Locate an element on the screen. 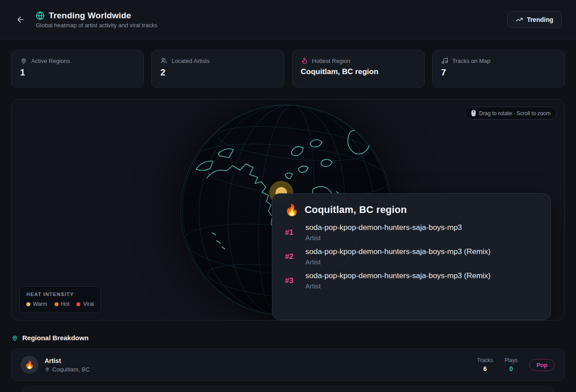 The width and height of the screenshot is (576, 392). trending-up-icon is located at coordinates (519, 20).